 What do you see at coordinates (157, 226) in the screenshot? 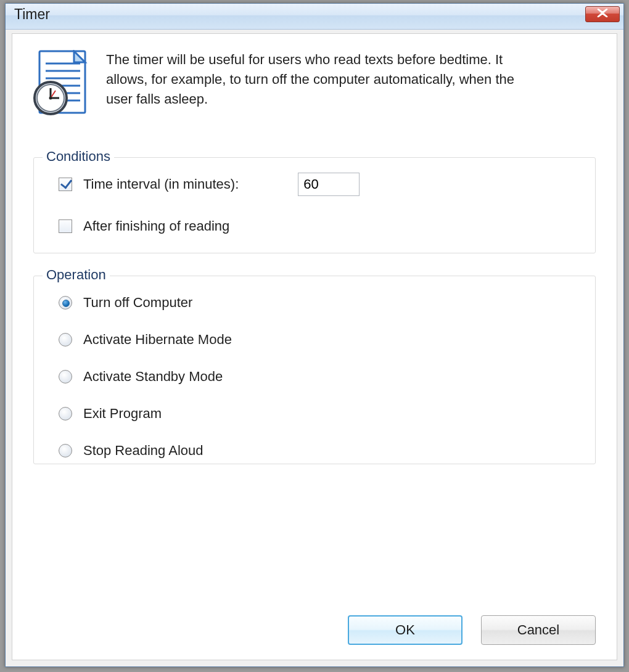
I see `label-after-reading: After finishing of reading` at bounding box center [157, 226].